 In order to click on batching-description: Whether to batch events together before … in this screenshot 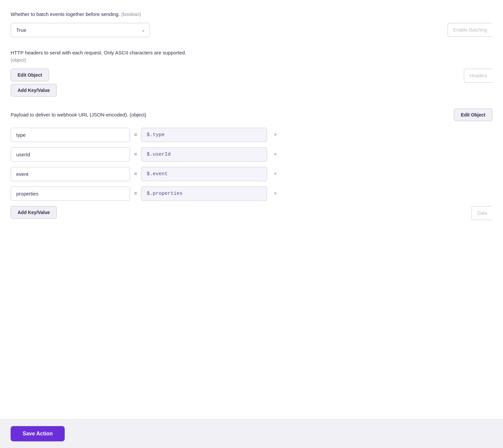, I will do `click(252, 15)`.